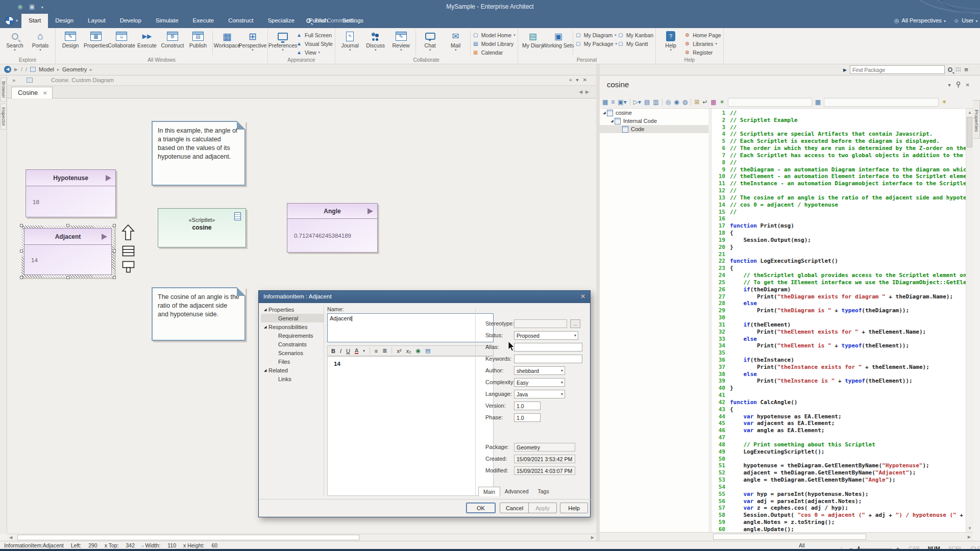 The height and width of the screenshot is (551, 980). Describe the element at coordinates (128, 233) in the screenshot. I see `move-up-quick-icon` at that location.